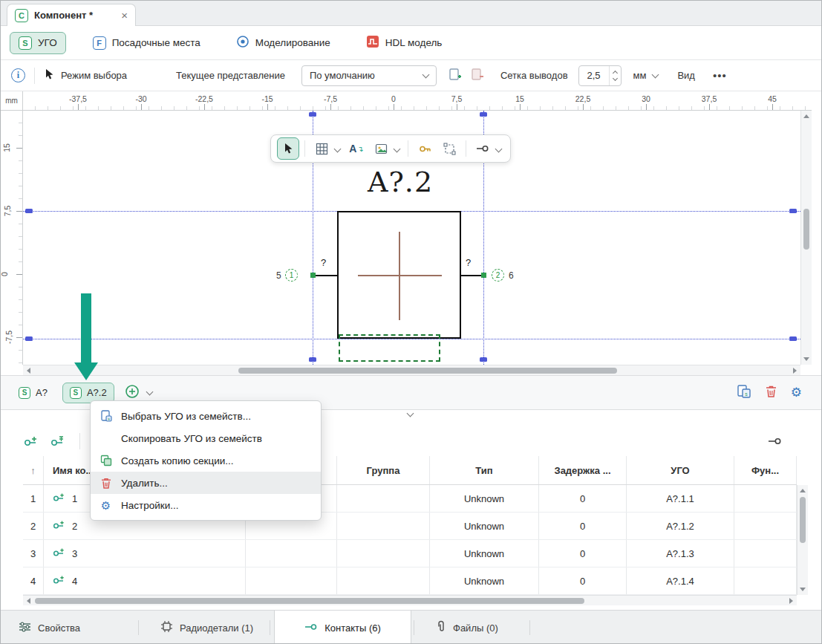 The width and height of the screenshot is (822, 644). What do you see at coordinates (74, 526) in the screenshot?
I see `contact-name: 2` at bounding box center [74, 526].